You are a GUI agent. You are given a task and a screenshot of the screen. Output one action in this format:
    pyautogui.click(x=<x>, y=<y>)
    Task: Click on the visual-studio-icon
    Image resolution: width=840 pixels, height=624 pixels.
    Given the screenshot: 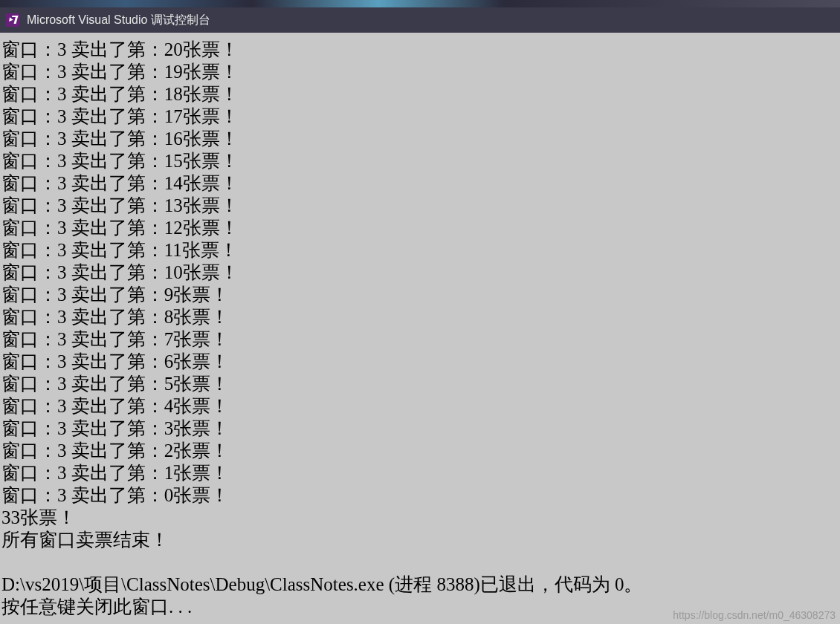 What is the action you would take?
    pyautogui.click(x=13, y=20)
    